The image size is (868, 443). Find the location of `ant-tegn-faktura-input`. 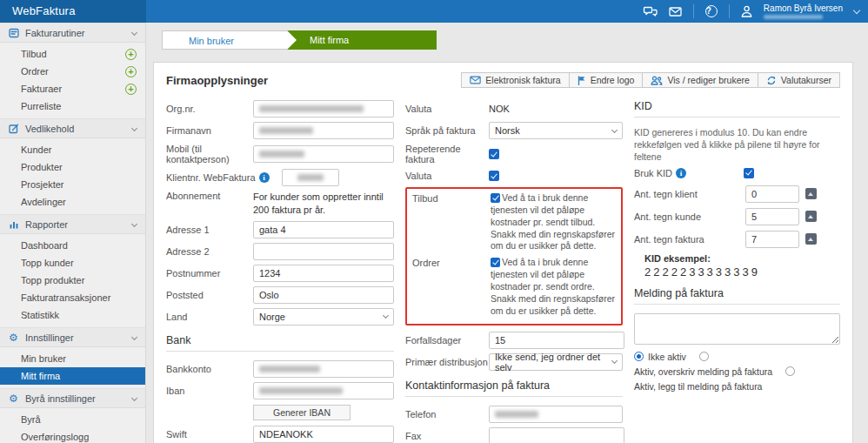

ant-tegn-faktura-input is located at coordinates (772, 239).